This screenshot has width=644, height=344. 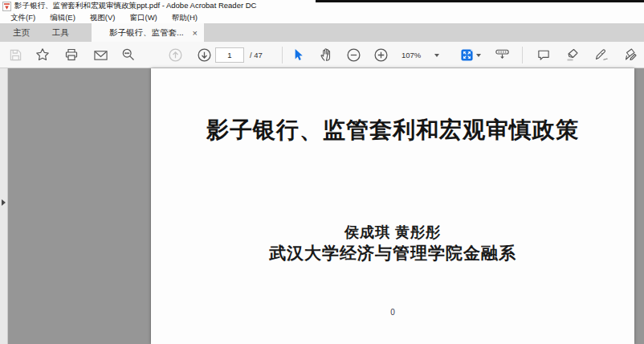 I want to click on window-titlebar: 影子银行、监管套利和宏观审慎政策ppt.pdf - Adobe Acrobat …, so click(x=322, y=6).